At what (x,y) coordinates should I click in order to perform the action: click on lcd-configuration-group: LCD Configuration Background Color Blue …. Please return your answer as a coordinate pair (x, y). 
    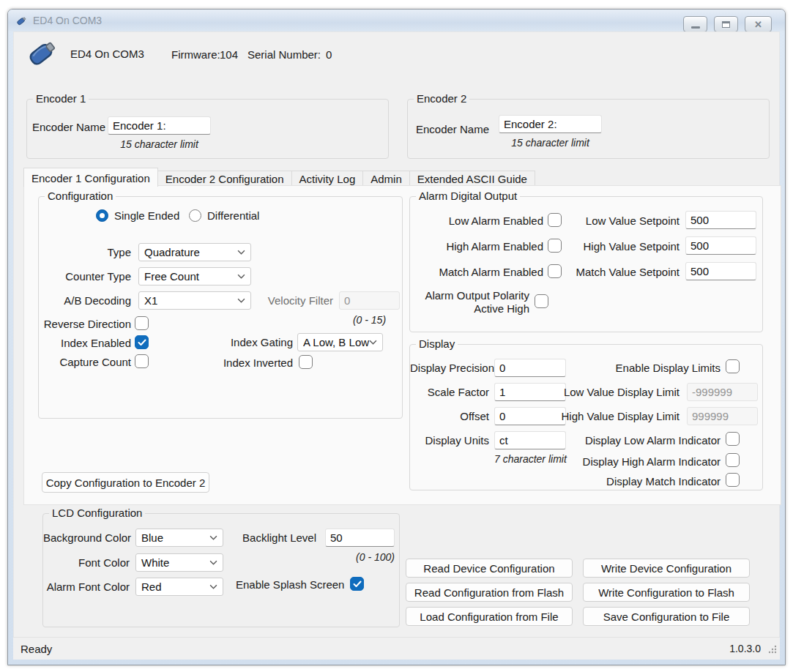
    Looking at the image, I should click on (221, 570).